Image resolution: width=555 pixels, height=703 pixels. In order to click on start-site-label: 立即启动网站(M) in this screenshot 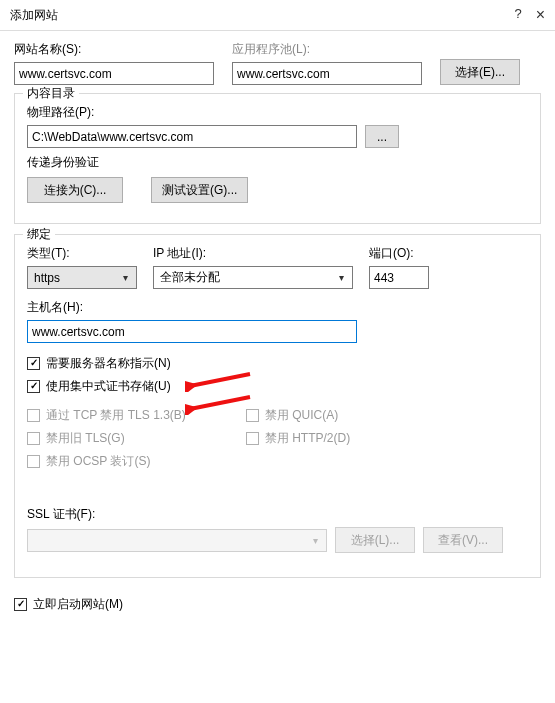, I will do `click(78, 604)`.